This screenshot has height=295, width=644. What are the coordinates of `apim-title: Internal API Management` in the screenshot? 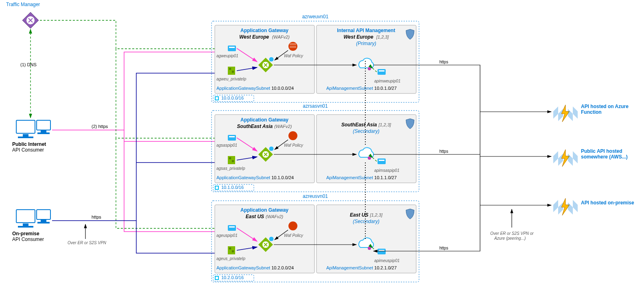 It's located at (366, 30).